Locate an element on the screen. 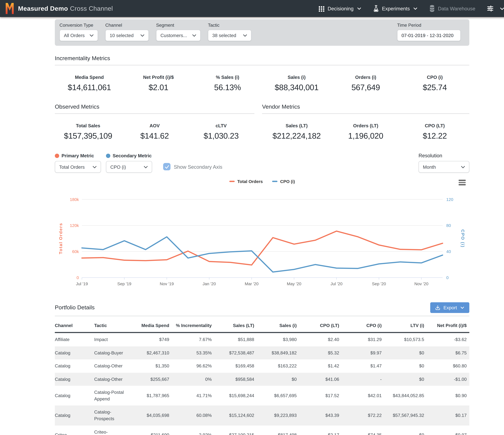 This screenshot has height=435, width=504. resolution-dropdown: Month is located at coordinates (444, 167).